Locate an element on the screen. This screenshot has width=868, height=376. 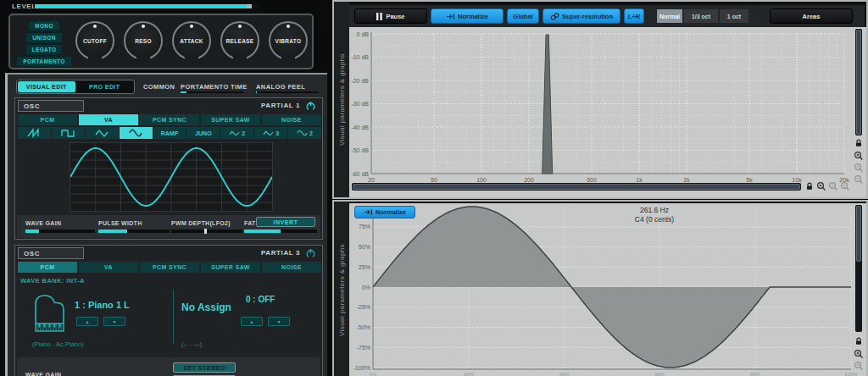
attack-knob: ATTACK is located at coordinates (192, 41).